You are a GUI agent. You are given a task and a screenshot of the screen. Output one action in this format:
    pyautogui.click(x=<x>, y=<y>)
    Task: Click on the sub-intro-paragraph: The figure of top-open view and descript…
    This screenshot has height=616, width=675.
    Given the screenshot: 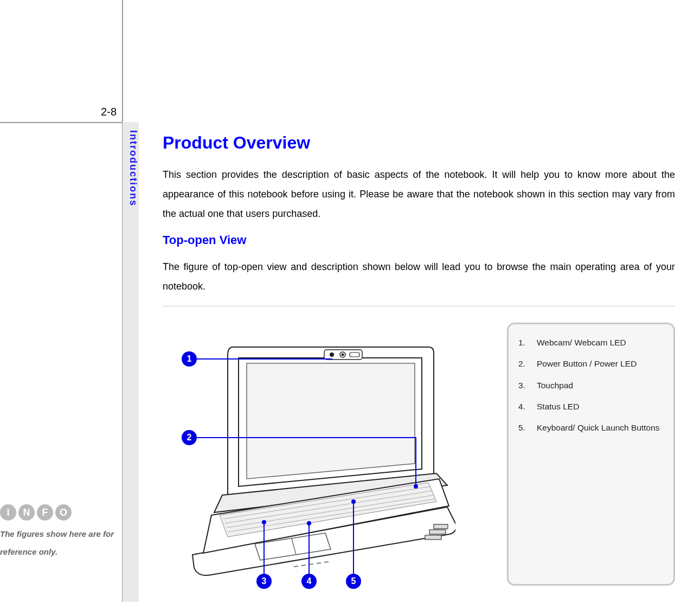 What is the action you would take?
    pyautogui.click(x=419, y=277)
    